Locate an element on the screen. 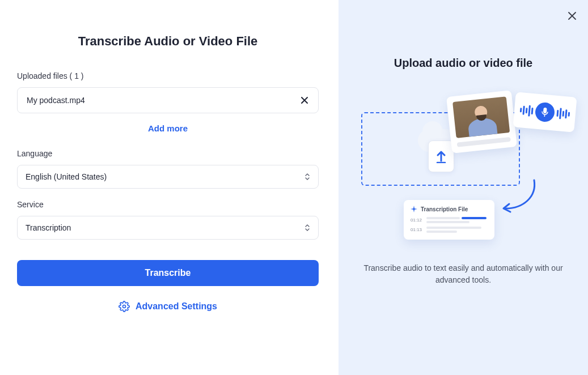 Image resolution: width=588 pixels, height=375 pixels. timestamp: 01:12 is located at coordinates (417, 220).